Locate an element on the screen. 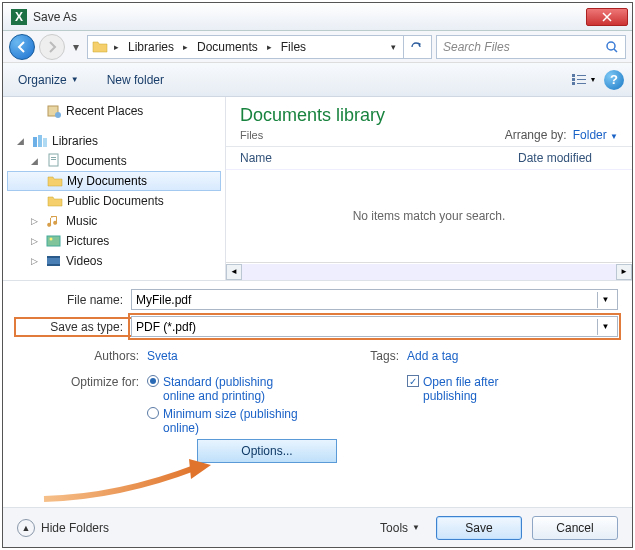  scroll-right-icon: ► is located at coordinates (624, 272).